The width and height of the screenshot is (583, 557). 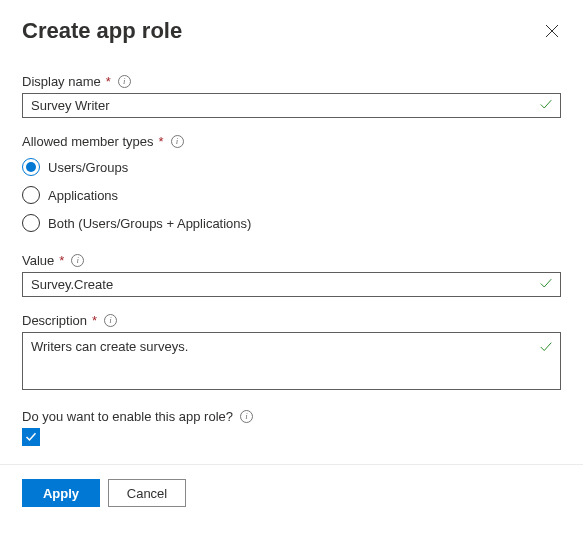 What do you see at coordinates (150, 224) in the screenshot?
I see `radio-label: Both (Users/Groups + Applications)` at bounding box center [150, 224].